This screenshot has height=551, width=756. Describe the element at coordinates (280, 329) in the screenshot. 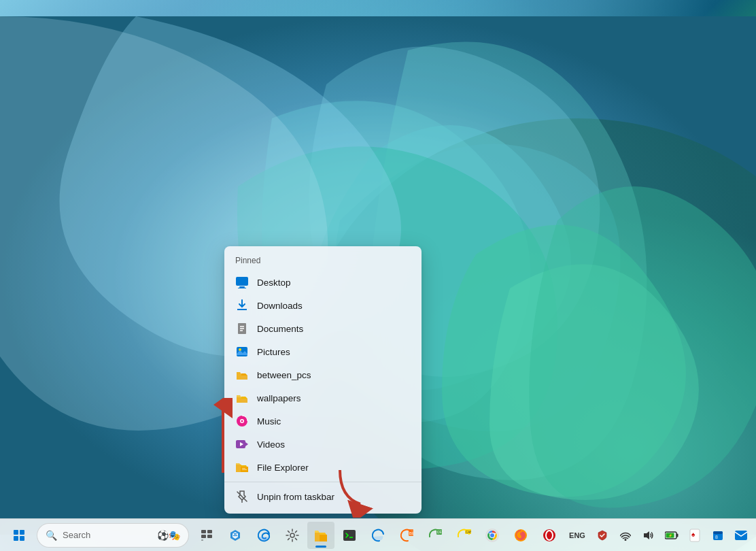

I see `menu-item-documents-label: Documents` at that location.